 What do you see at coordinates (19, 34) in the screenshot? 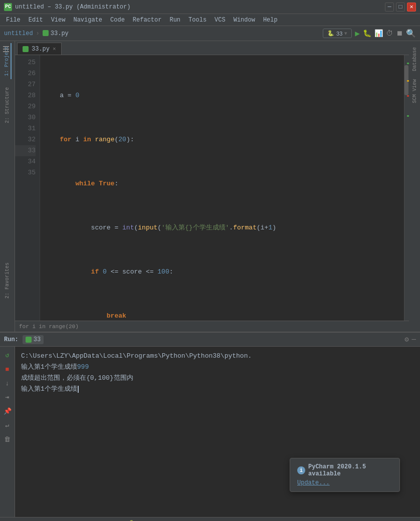
I see `breadcrumb-untitled: untitled` at bounding box center [19, 34].